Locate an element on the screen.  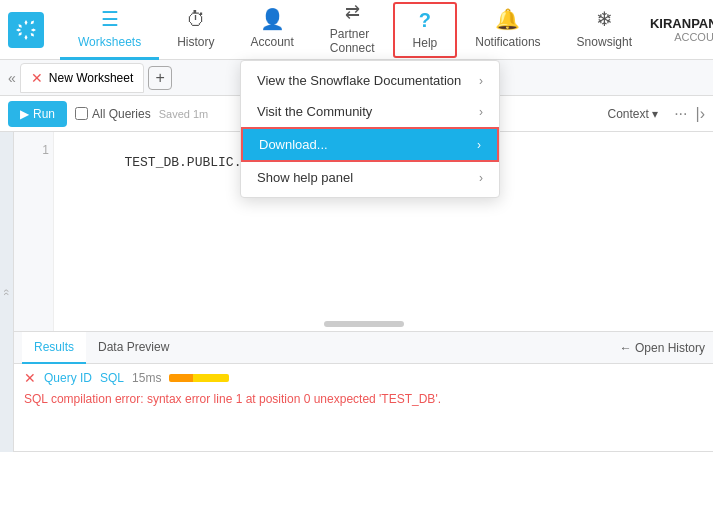
context-label: Context ▾ is located at coordinates (632, 114).